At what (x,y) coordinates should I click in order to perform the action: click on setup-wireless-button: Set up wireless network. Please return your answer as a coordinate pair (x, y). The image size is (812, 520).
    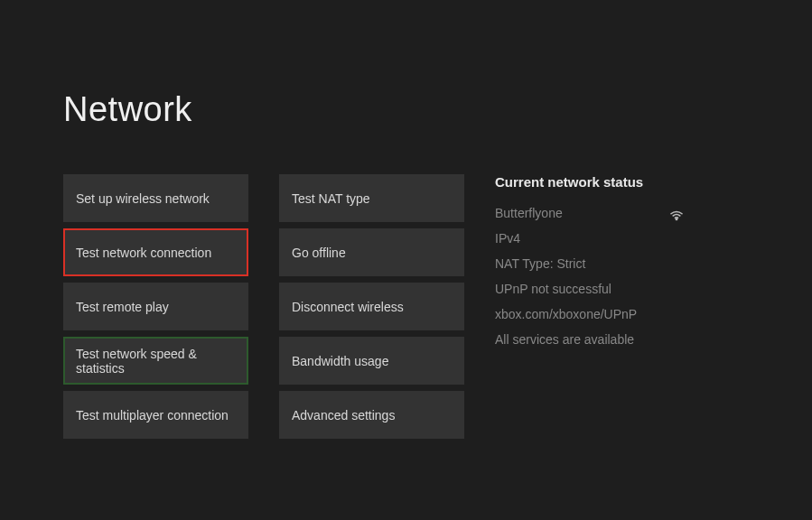
    Looking at the image, I should click on (155, 199).